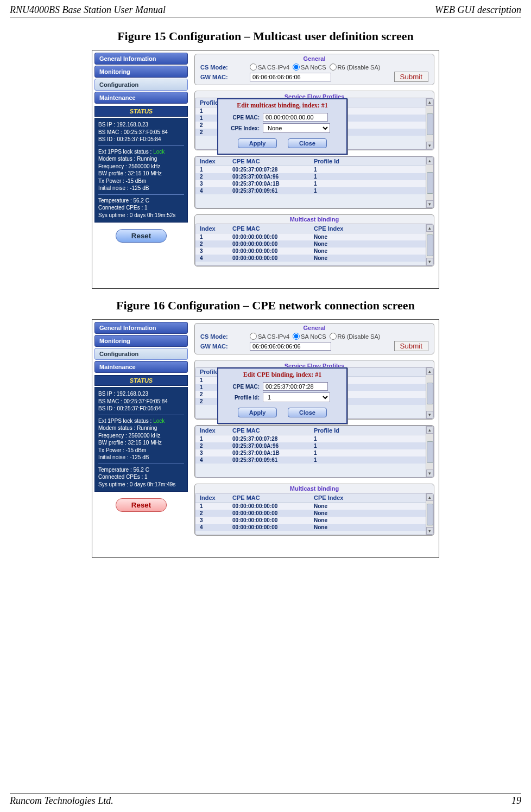 This screenshot has width=531, height=812. Describe the element at coordinates (314, 67) in the screenshot. I see `cs-mode-row: CS Mode: SA CS-IPv4 SA NoCS R6 (Disable …` at that location.